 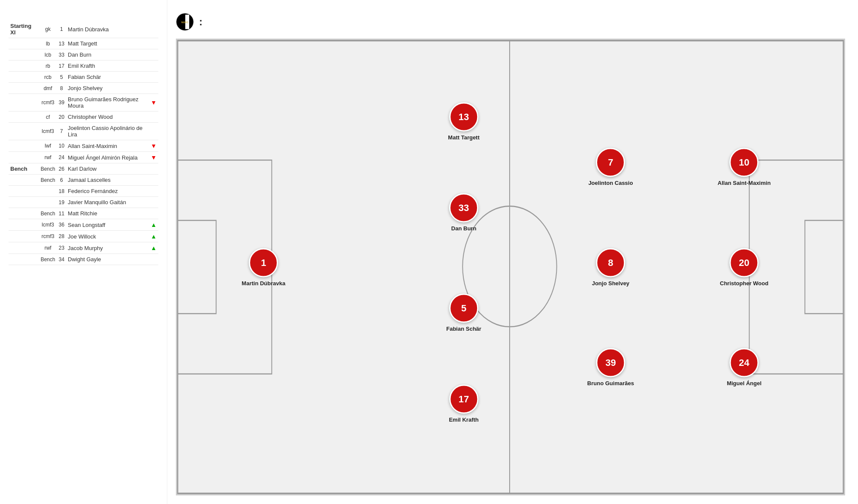 I want to click on player-number: 23, so click(x=62, y=248).